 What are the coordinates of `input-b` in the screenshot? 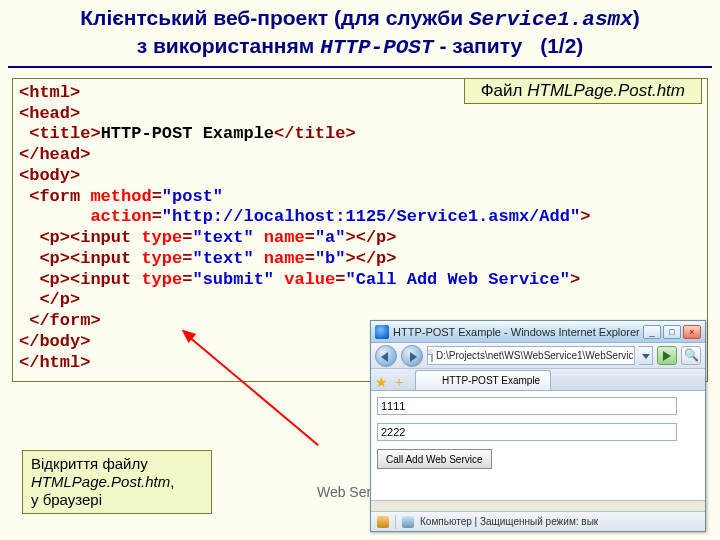 It's located at (527, 432).